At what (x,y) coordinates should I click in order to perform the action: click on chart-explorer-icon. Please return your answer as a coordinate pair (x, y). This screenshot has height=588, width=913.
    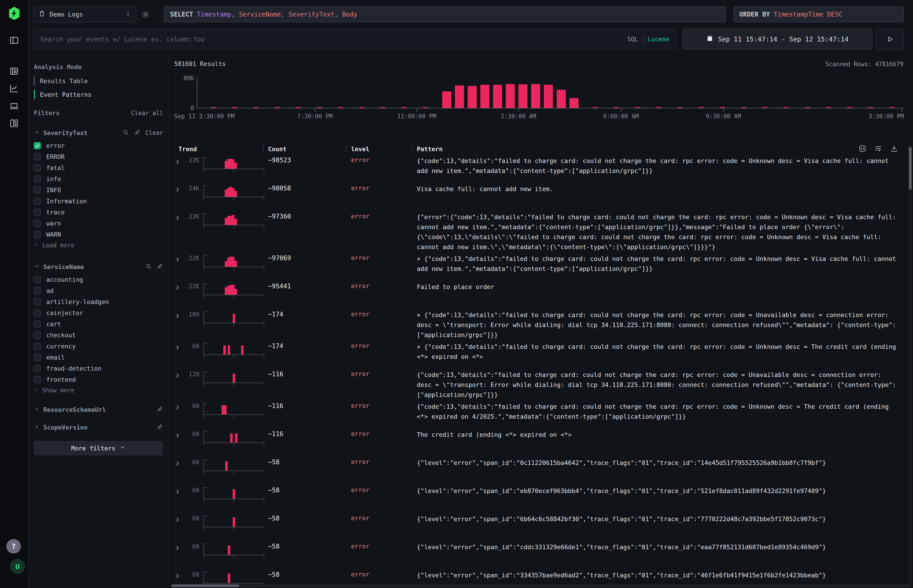
    Looking at the image, I should click on (14, 89).